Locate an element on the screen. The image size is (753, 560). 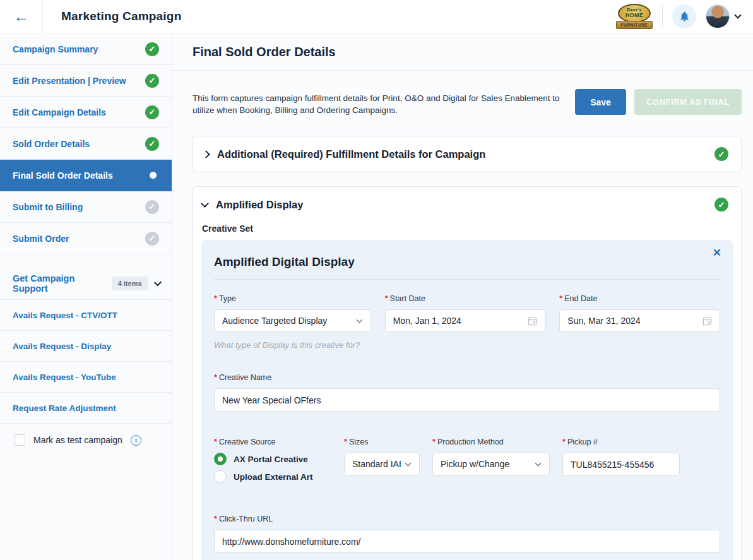
fulfillment-details-accordion: Additional (Required) Fulfillment Detail… is located at coordinates (467, 154).